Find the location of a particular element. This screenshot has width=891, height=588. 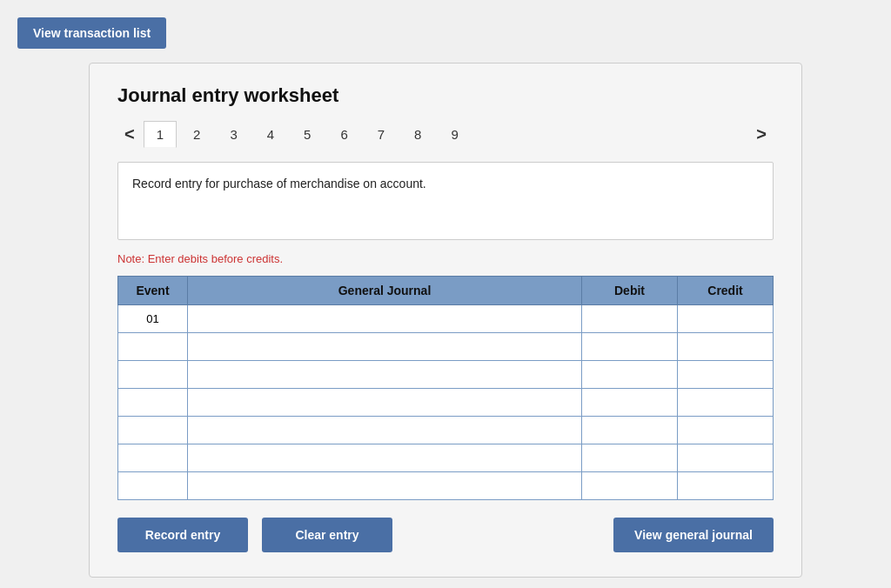

tab-5: 5 is located at coordinates (307, 134).